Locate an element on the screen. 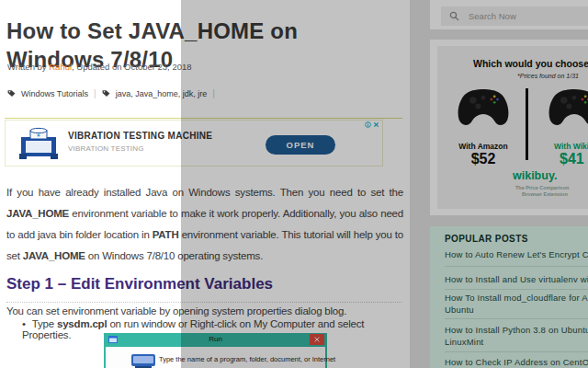 Image resolution: width=588 pixels, height=368 pixels. popular-posts-heading: POPULAR POSTS is located at coordinates (487, 239).